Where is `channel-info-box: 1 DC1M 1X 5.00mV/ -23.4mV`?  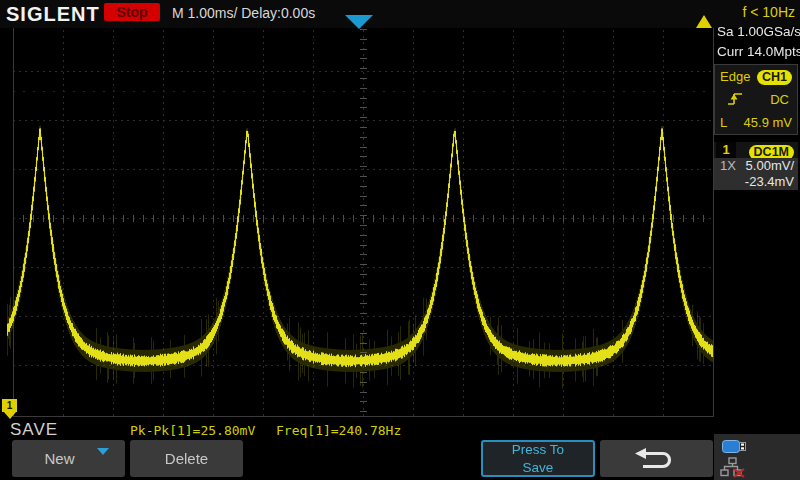 channel-info-box: 1 DC1M 1X 5.00mV/ -23.4mV is located at coordinates (756, 166).